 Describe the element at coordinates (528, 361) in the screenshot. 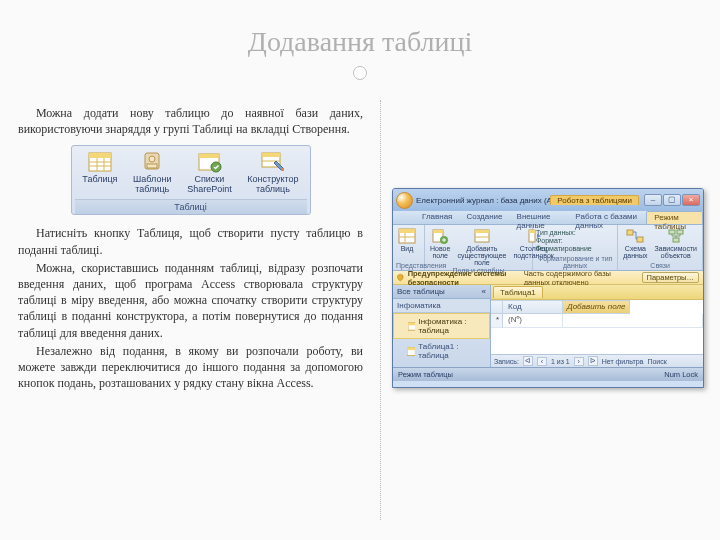

I see `recnav-first-button: ᐊ` at that location.